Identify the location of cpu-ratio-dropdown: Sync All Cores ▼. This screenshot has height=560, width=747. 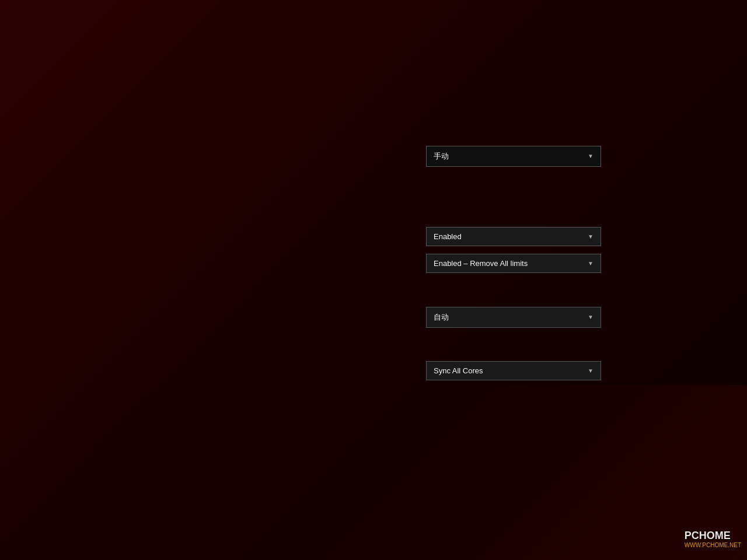
(514, 371).